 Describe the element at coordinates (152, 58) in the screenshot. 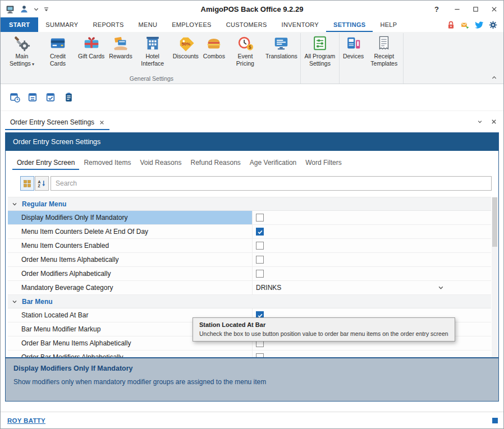

I see `ribbon-group-general-settings: Main Settings ▾Credit CardsGift CardsRew…` at that location.